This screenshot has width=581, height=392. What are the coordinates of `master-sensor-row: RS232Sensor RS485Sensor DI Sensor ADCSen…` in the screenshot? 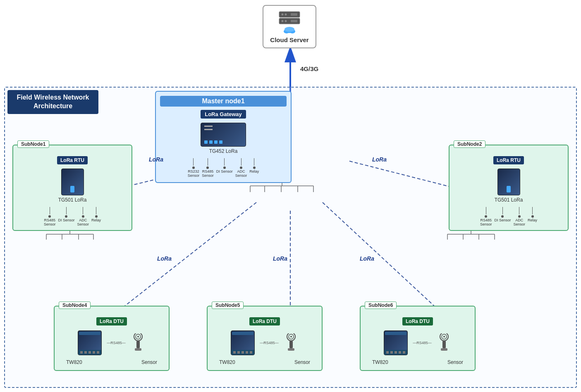 It's located at (223, 168).